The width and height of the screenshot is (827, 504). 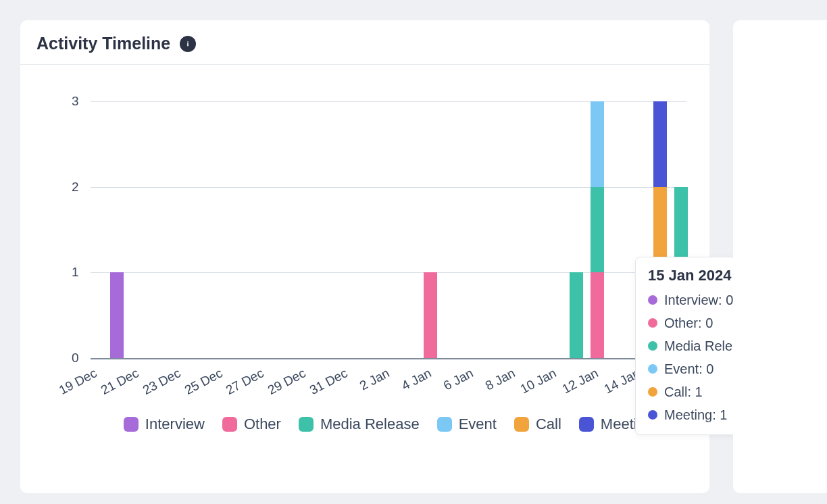 What do you see at coordinates (696, 415) in the screenshot?
I see `tooltip-text: Meeting: 1` at bounding box center [696, 415].